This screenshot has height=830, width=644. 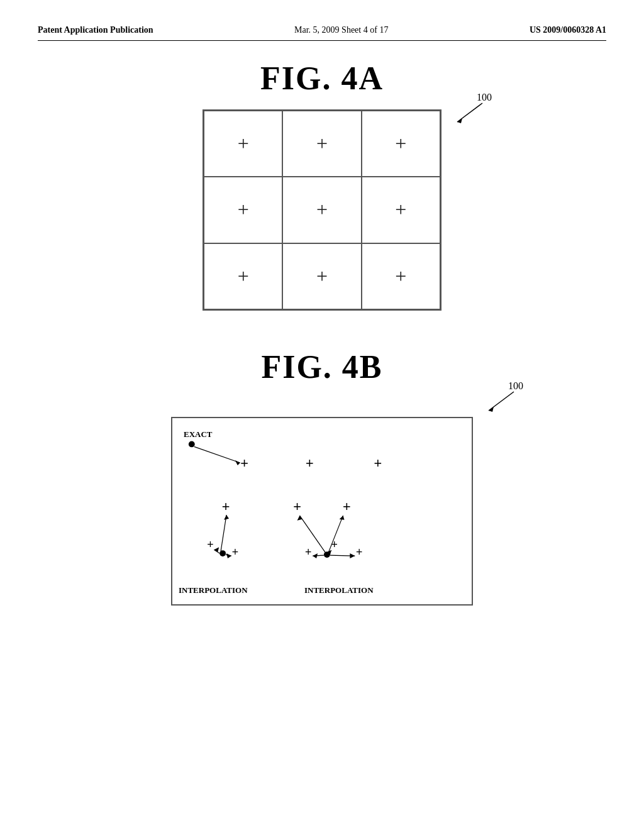 I want to click on cell-1-2: +, so click(x=401, y=210).